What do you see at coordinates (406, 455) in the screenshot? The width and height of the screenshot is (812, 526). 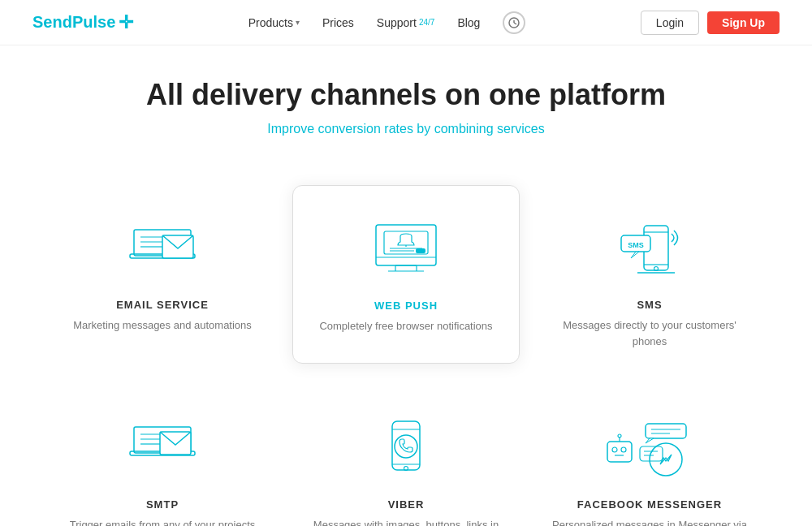 I see `card-viber: VIBER Messages with images, buttons, lin…` at bounding box center [406, 455].